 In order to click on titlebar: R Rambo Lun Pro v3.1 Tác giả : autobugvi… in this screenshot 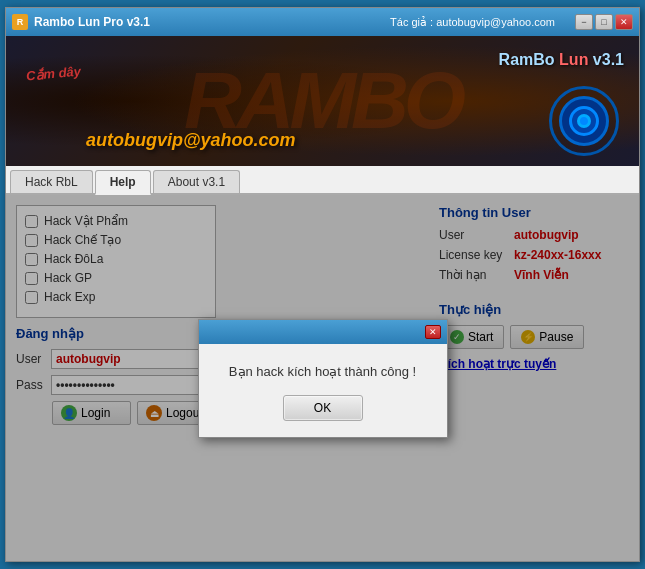, I will do `click(322, 22)`.